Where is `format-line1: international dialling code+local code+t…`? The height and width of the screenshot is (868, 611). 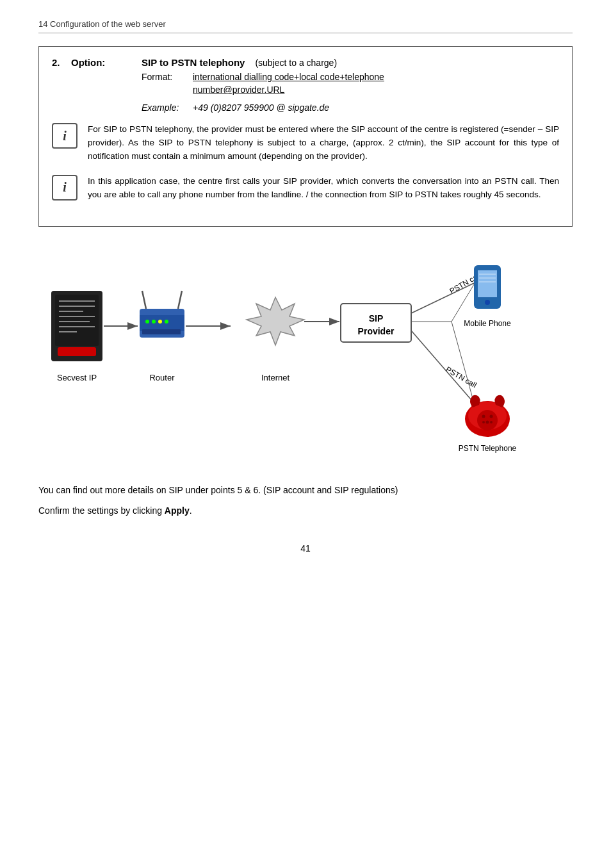
format-line1: international dialling code+local code+t… is located at coordinates (288, 77).